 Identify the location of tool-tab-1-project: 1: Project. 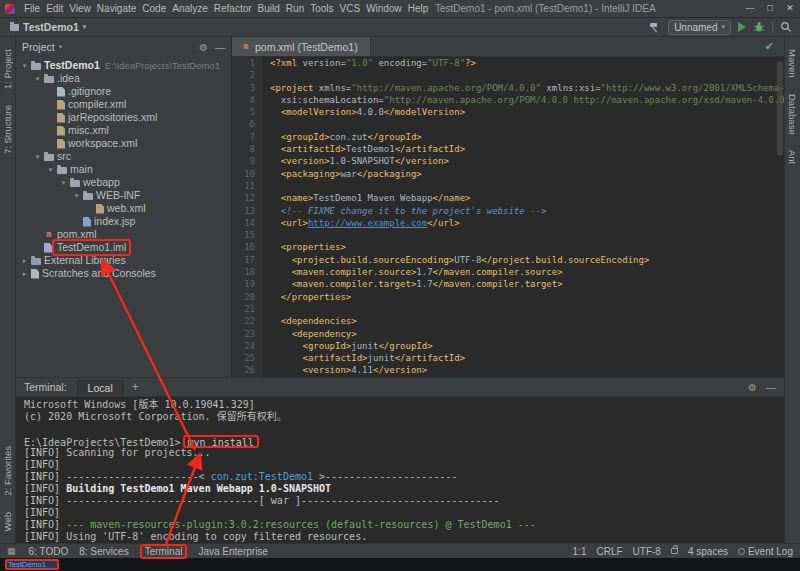
(8, 69).